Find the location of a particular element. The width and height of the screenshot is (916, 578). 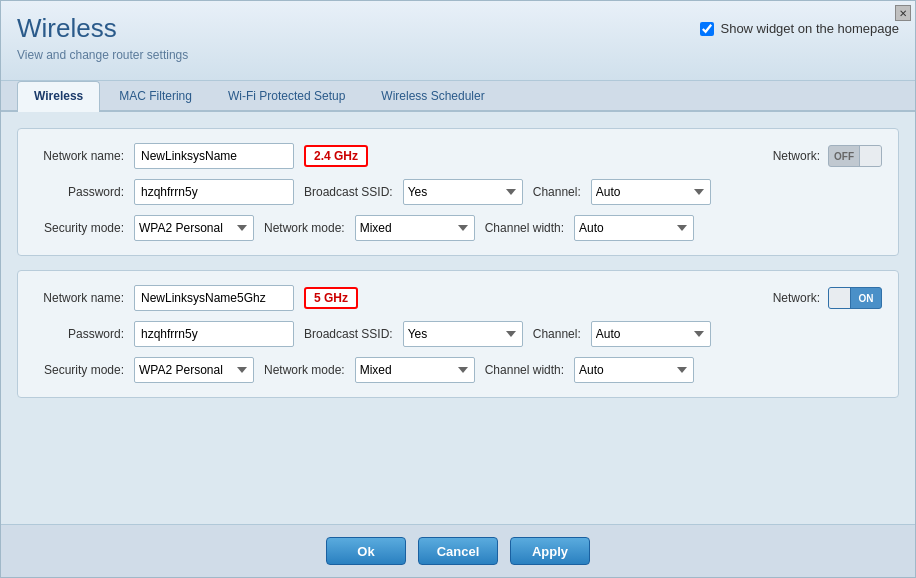

network-24ghz-width-label: Channel width: is located at coordinates (524, 228).